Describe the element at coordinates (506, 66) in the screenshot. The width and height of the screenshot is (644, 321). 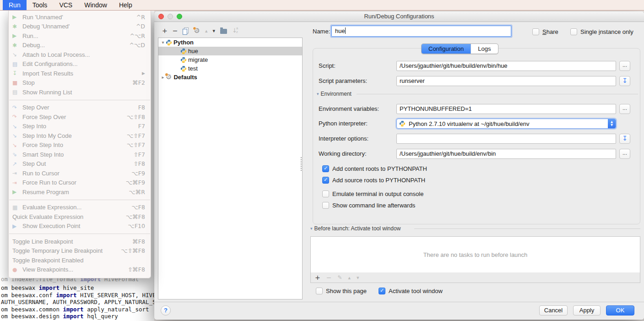
I see `script-input: /Users/jgauthier/git/hue/build/env/bin/h…` at that location.